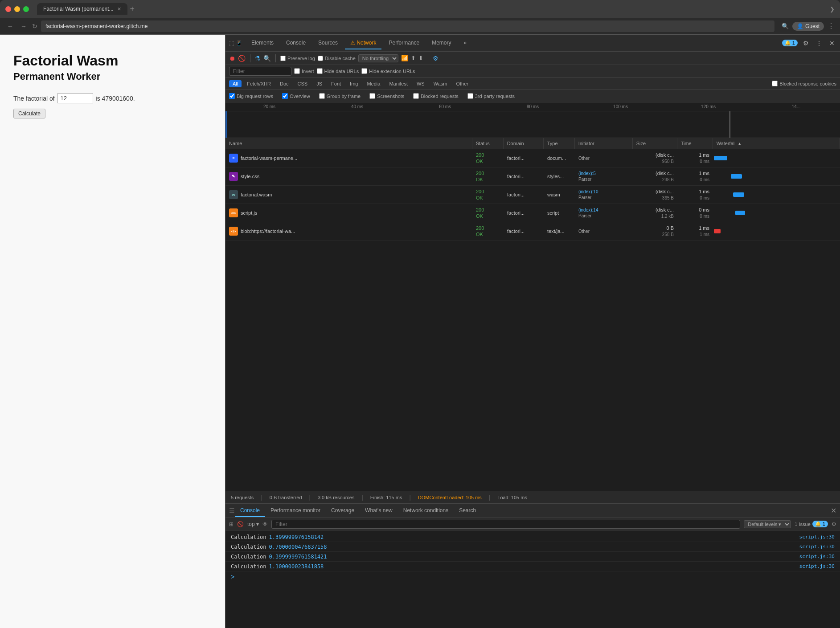 The width and height of the screenshot is (840, 628). I want to click on disable-cache-checkbox: Disable cache, so click(337, 58).